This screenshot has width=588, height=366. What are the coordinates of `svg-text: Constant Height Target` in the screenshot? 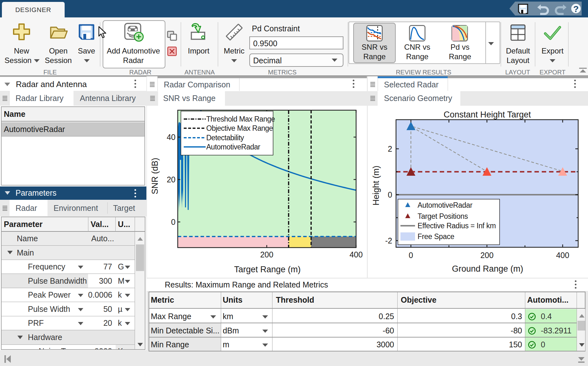 It's located at (487, 115).